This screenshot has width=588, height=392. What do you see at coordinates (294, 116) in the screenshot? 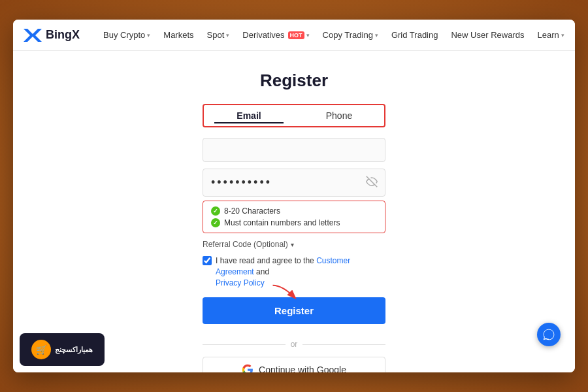
I see `tab-group: Email Phone` at bounding box center [294, 116].